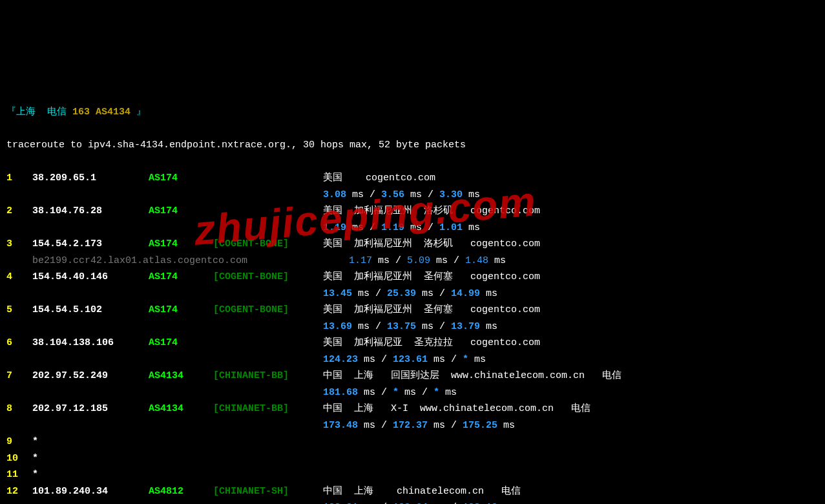  Describe the element at coordinates (90, 244) in the screenshot. I see `hop-ip: 154.54.2.173` at that location.